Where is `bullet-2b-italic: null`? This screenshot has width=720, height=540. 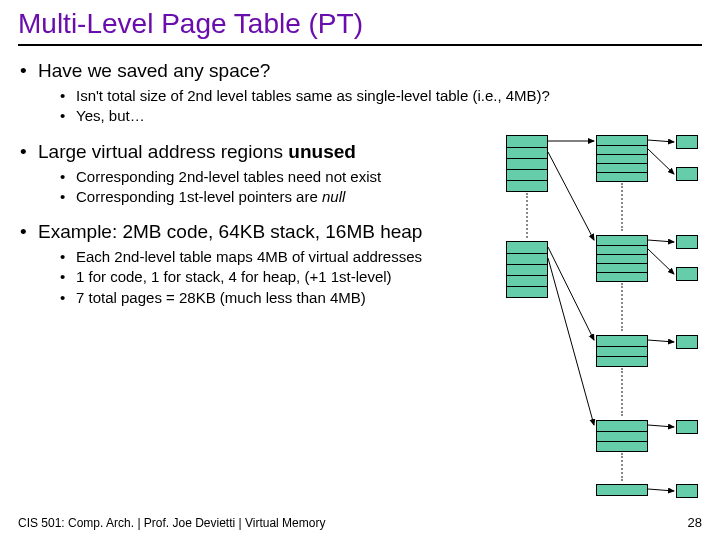
bullet-2b-italic: null is located at coordinates (334, 196).